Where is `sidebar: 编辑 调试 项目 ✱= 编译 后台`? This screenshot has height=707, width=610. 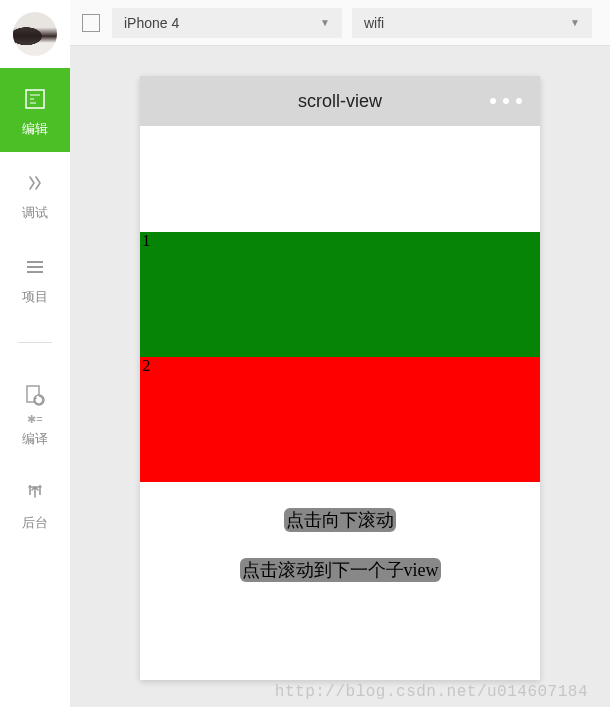
sidebar: 编辑 调试 项目 ✱= 编译 后台 is located at coordinates (35, 354).